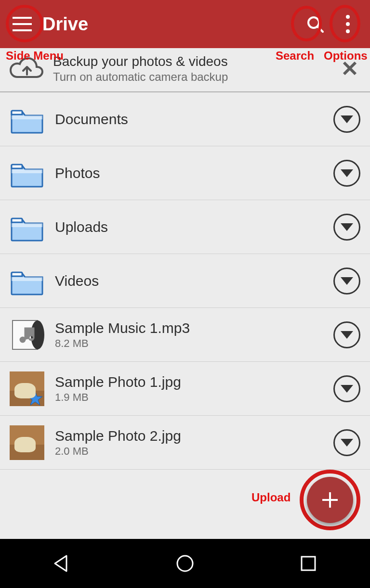 This screenshot has width=370, height=588. I want to click on menu-button, so click(22, 24).